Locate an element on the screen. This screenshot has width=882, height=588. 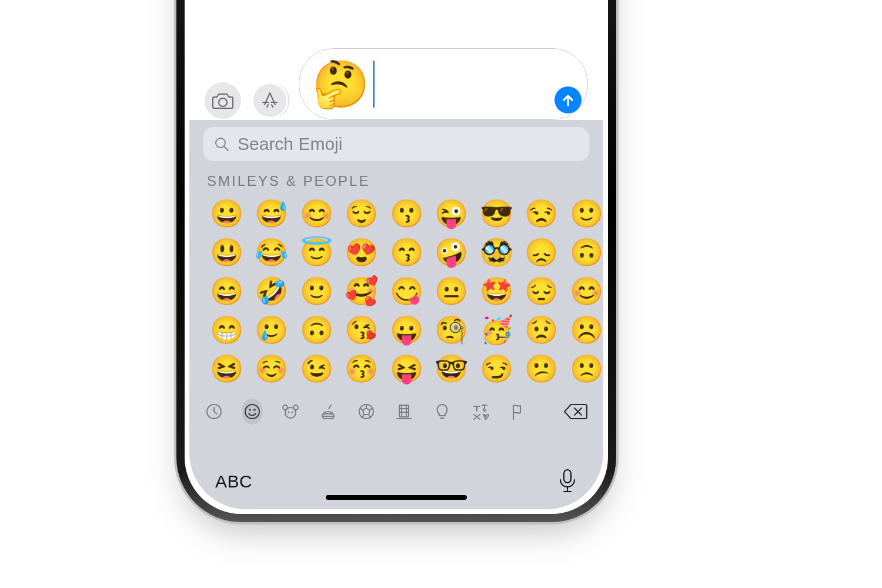
typed-emoji: 🤔 is located at coordinates (341, 84).